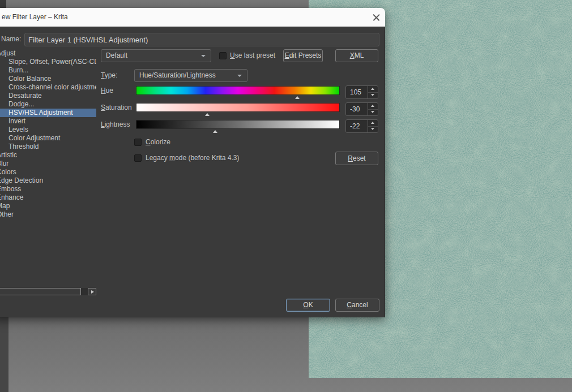  What do you see at coordinates (117, 107) in the screenshot?
I see `saturation-label: Saturation` at bounding box center [117, 107].